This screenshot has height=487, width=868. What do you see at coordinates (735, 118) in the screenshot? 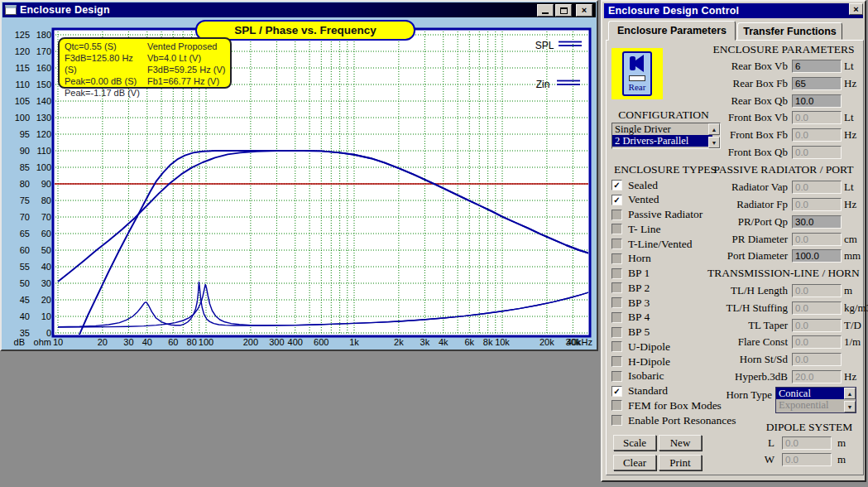
I see `field-label-front-box-vb: Front Box Vb` at bounding box center [735, 118].